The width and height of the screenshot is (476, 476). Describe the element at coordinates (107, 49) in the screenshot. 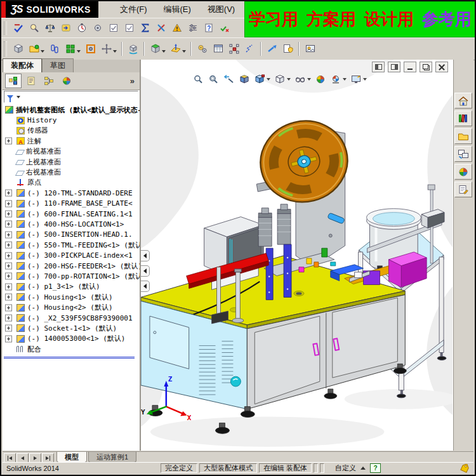

I see `move-component-icon` at that location.